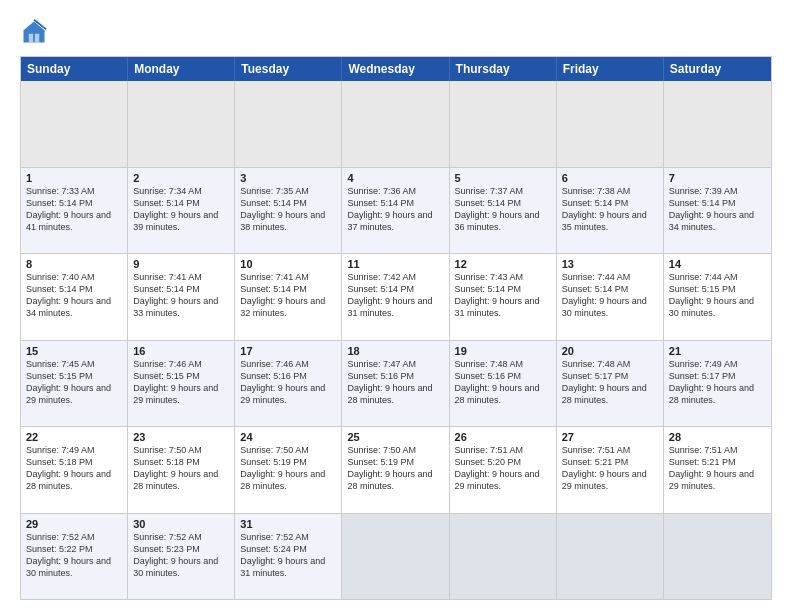 Image resolution: width=792 pixels, height=612 pixels. Describe the element at coordinates (503, 210) in the screenshot. I see `day-details: Sunrise: 7:37 AM Sunset: 5:14 PM Dayligh…` at that location.